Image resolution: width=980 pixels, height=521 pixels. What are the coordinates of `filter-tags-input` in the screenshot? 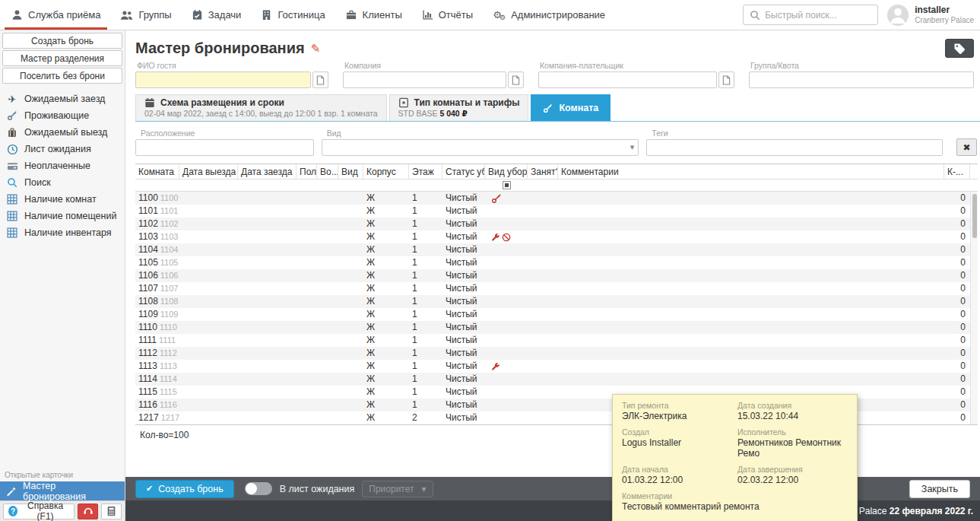 It's located at (794, 148).